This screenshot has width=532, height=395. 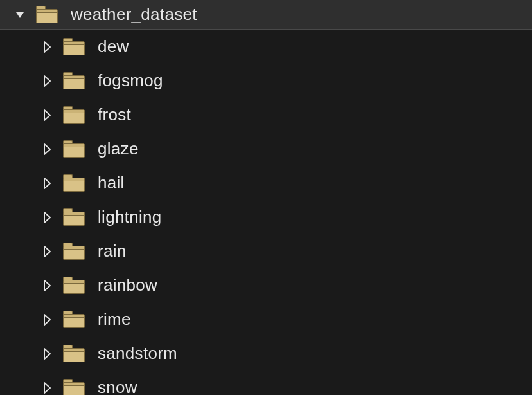 I want to click on tree-item-label: lightning, so click(x=127, y=217).